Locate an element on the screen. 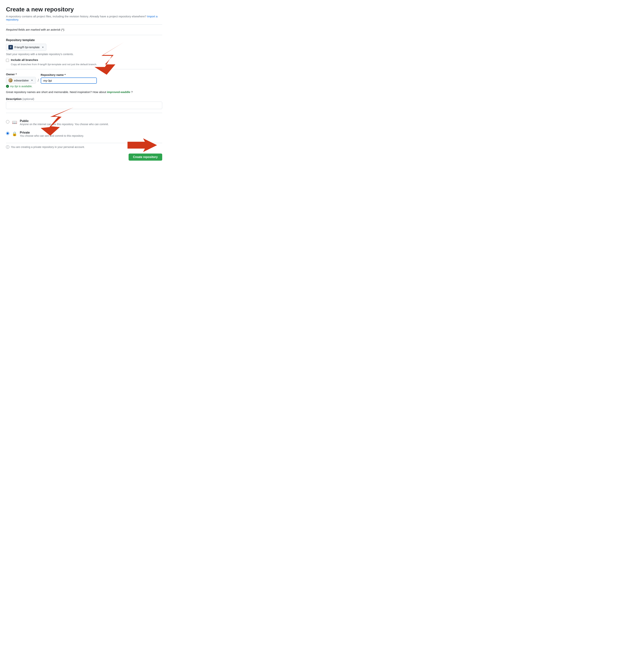 This screenshot has width=644, height=647. repo-name-label: Repository name * is located at coordinates (69, 75).